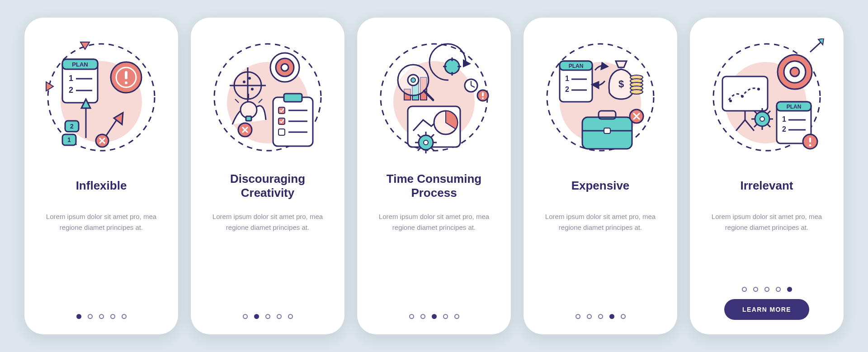  I want to click on card-title: Discouraging Creativity, so click(268, 186).